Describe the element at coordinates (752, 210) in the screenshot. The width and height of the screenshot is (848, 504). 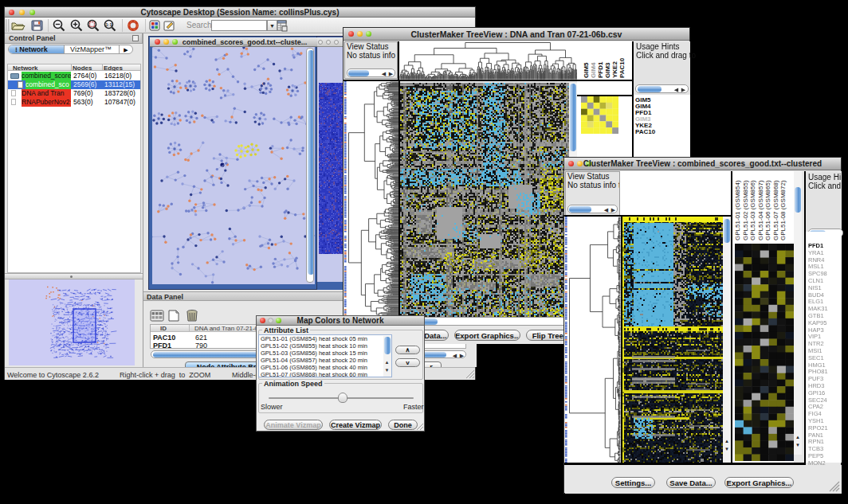
I see `svg-text: GPL51-03 (GSM856)` at that location.